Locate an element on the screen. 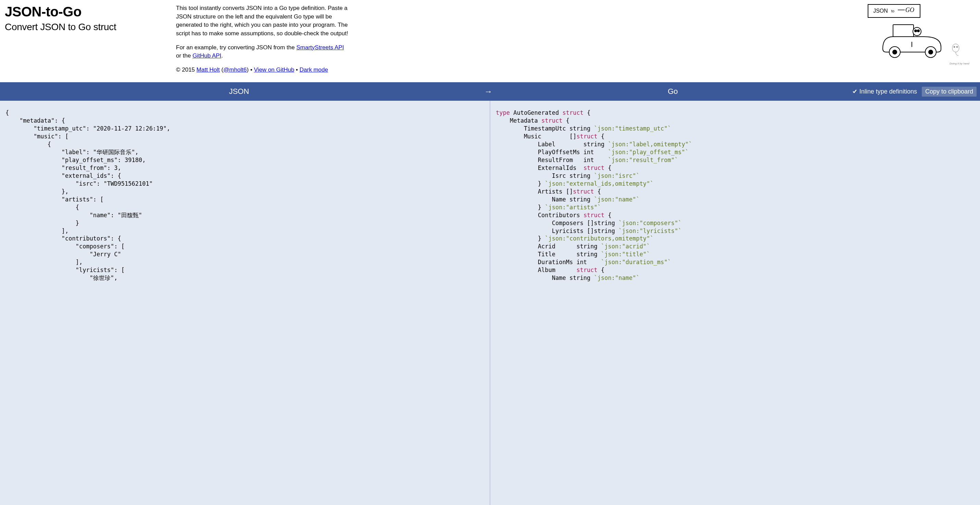 This screenshot has width=980, height=505. copy-to-clipboard-button: Copy to clipboard is located at coordinates (949, 92).